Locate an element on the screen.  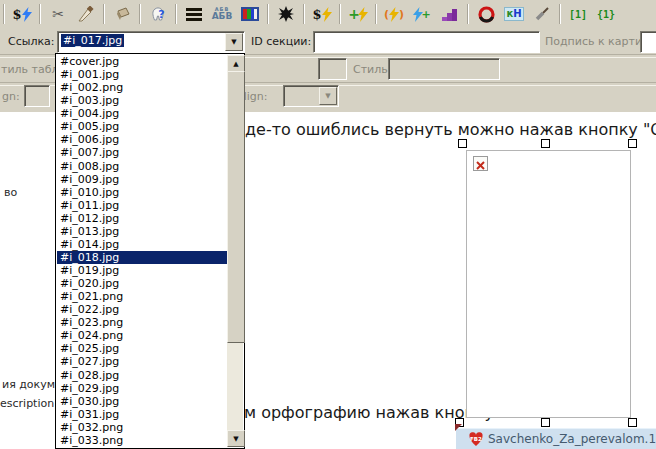
dropdown-item: #i_001.jpg is located at coordinates (142, 74).